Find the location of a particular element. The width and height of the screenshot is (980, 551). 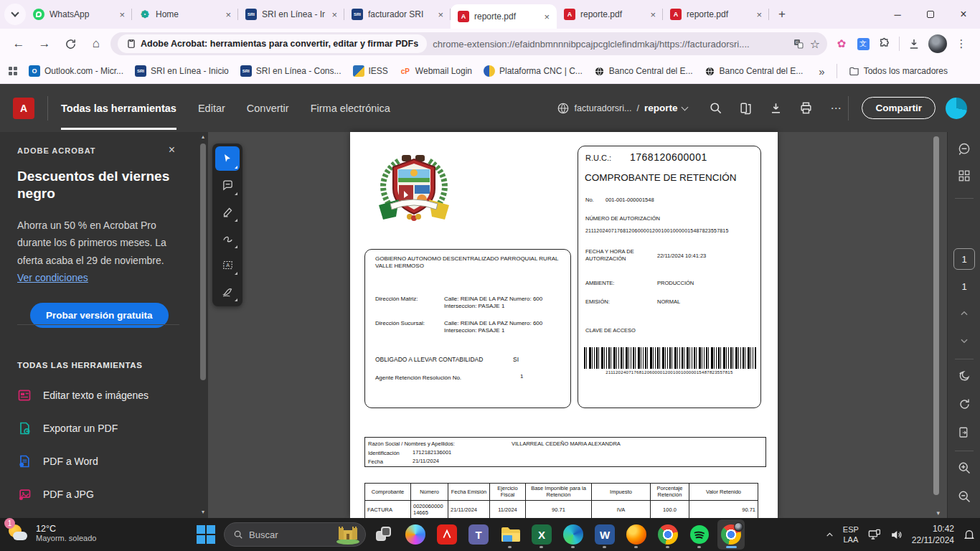

theme-moon-icon is located at coordinates (964, 376).